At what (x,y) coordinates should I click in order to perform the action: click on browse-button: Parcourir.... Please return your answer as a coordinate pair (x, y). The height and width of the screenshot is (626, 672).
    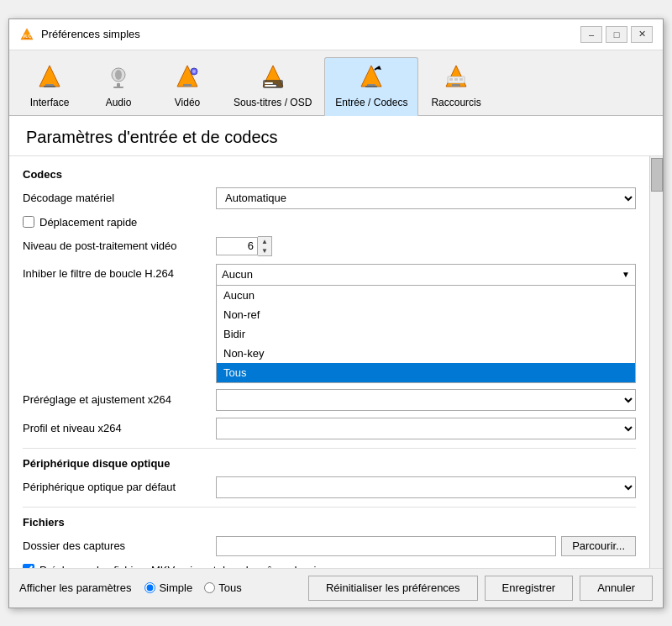
    Looking at the image, I should click on (598, 546).